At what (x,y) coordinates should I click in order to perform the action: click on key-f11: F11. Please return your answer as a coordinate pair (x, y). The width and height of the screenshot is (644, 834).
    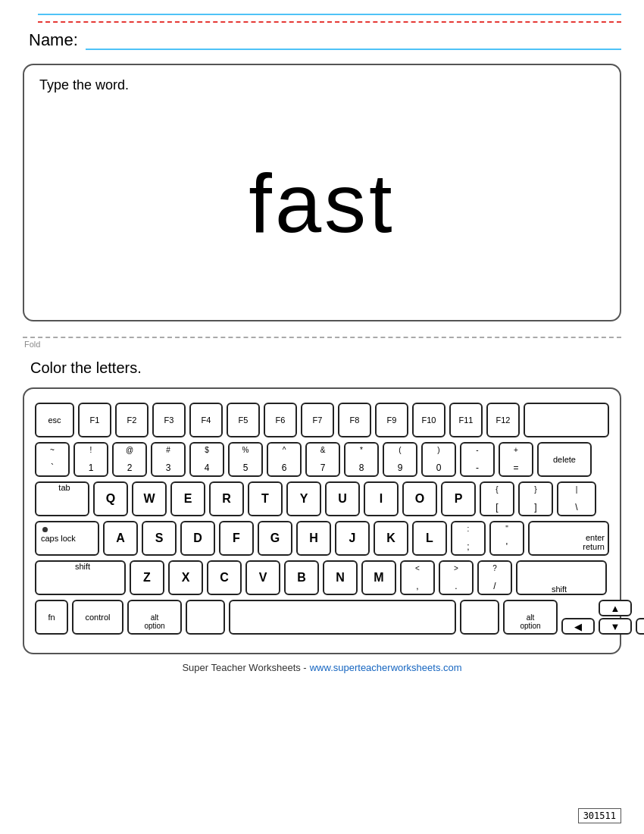
    Looking at the image, I should click on (466, 420).